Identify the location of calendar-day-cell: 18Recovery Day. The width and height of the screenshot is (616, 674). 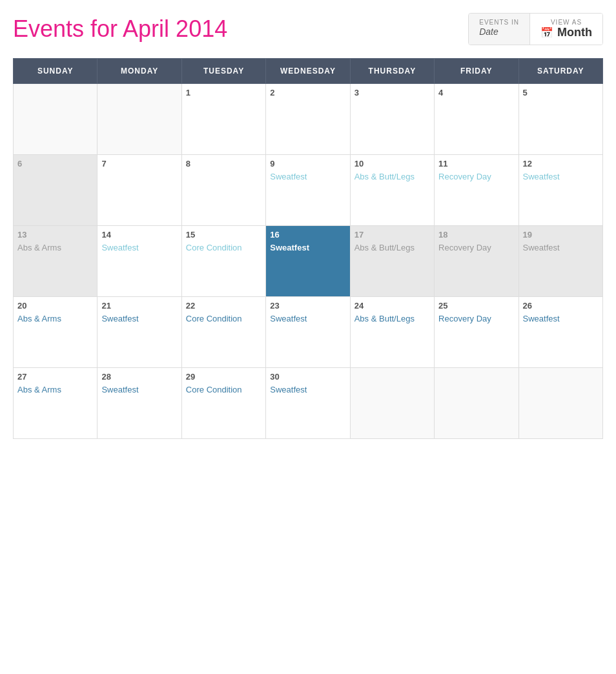
(477, 261).